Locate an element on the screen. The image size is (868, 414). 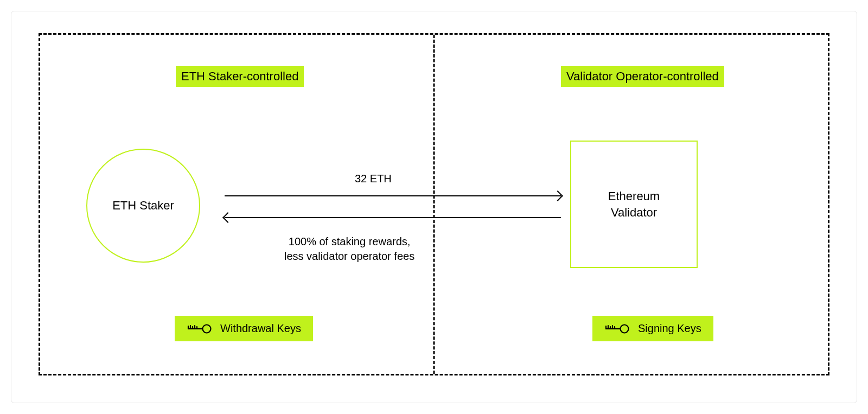
arrow-to-validator is located at coordinates (393, 196).